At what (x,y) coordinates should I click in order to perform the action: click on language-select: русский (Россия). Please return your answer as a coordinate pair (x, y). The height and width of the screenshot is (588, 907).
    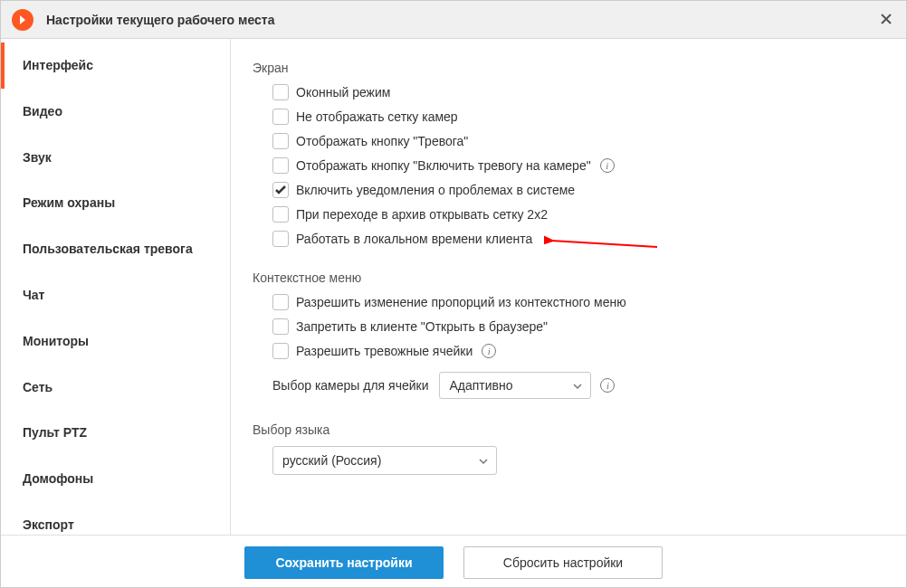
    Looking at the image, I should click on (385, 460).